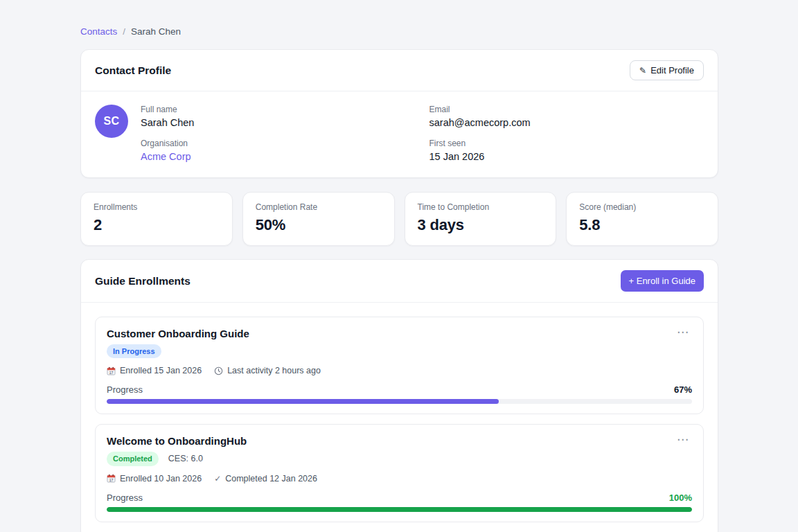 The width and height of the screenshot is (798, 532). What do you see at coordinates (143, 281) in the screenshot?
I see `guide-enrollments-title: Guide Enrollments` at bounding box center [143, 281].